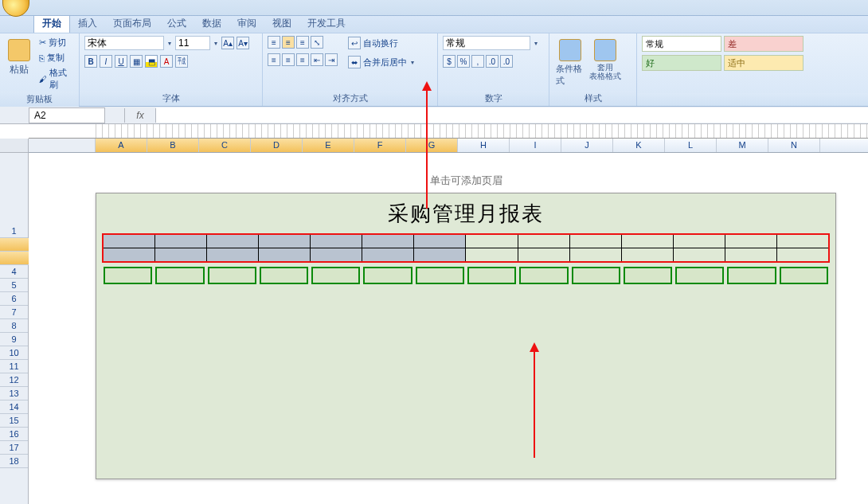  Describe the element at coordinates (16, 8) in the screenshot. I see `office-button` at that location.